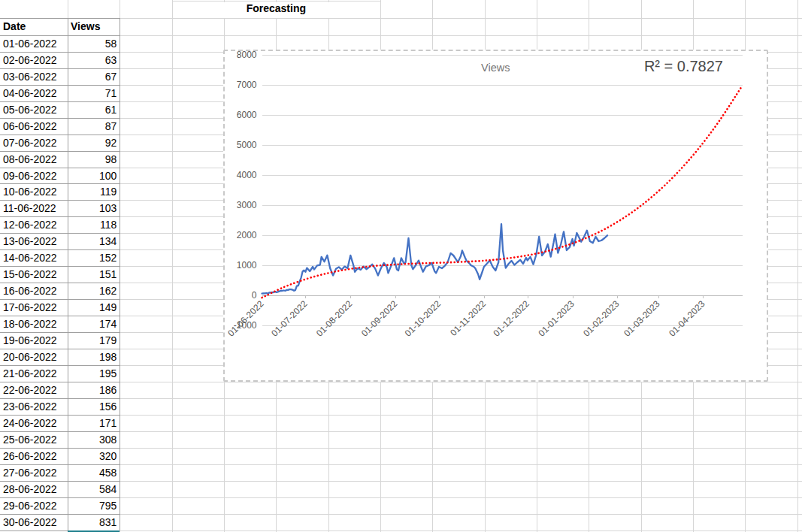  Describe the element at coordinates (92, 522) in the screenshot. I see `views-cell: 831` at that location.